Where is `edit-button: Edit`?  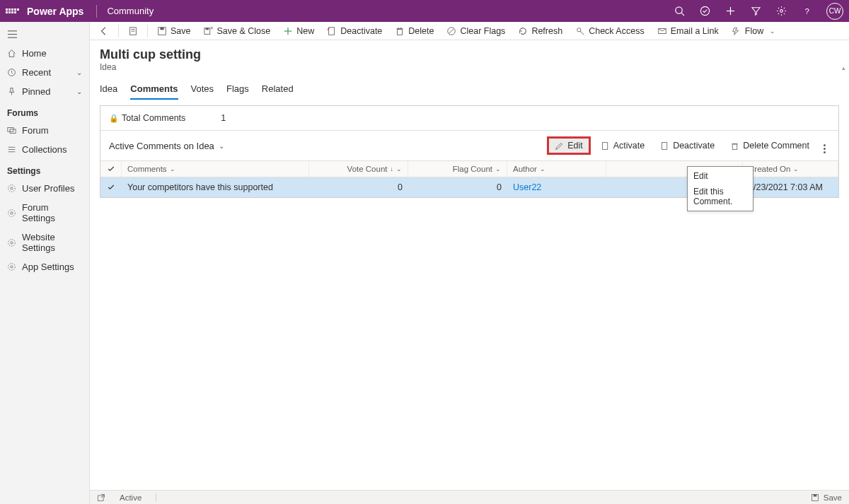
edit-button: Edit is located at coordinates (569, 146).